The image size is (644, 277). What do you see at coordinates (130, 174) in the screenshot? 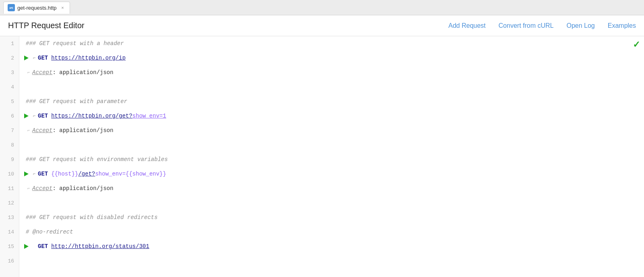
I see `line-10-url-var2: show_env={{show_env}}` at bounding box center [130, 174].